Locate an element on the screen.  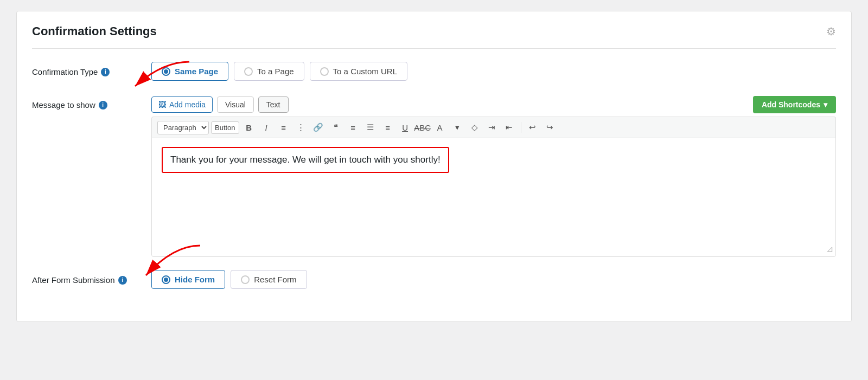
radio-dot-same-page is located at coordinates (166, 72).